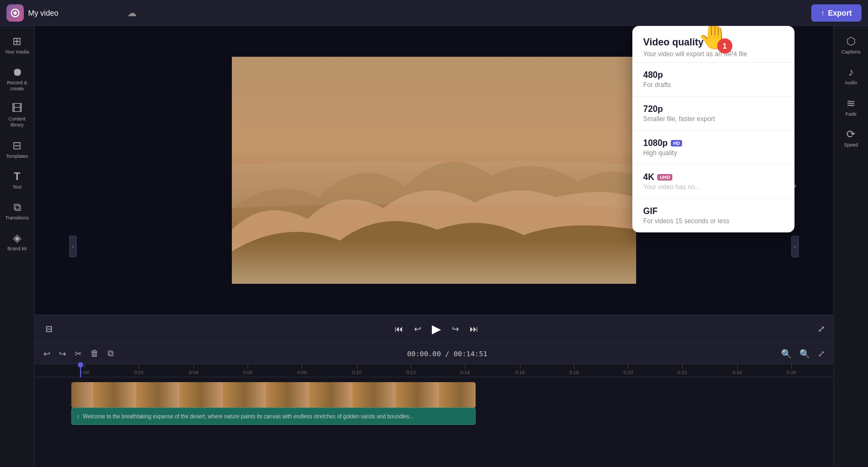 Image resolution: width=868 pixels, height=467 pixels. Describe the element at coordinates (17, 249) in the screenshot. I see `sidebar-label-brand: Brand kit` at that location.